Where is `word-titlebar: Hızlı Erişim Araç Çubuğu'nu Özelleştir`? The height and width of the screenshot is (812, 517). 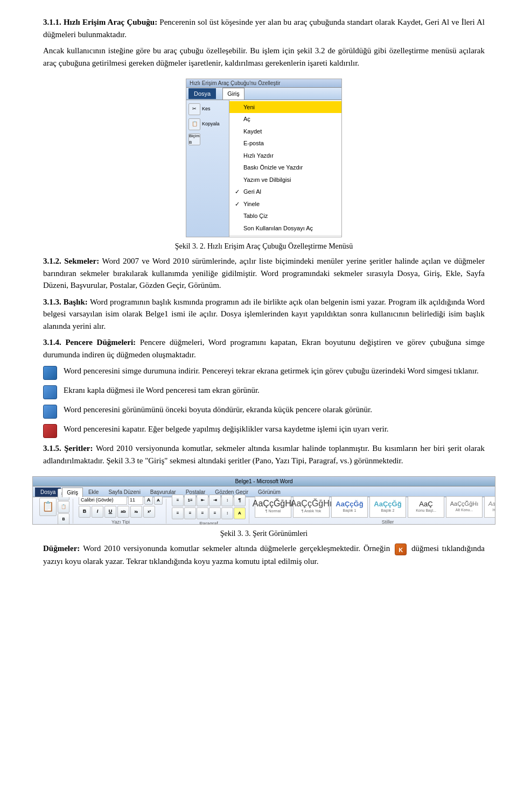
word-titlebar: Hızlı Erişim Araç Çubuğu'nu Özelleştir is located at coordinates (264, 83).